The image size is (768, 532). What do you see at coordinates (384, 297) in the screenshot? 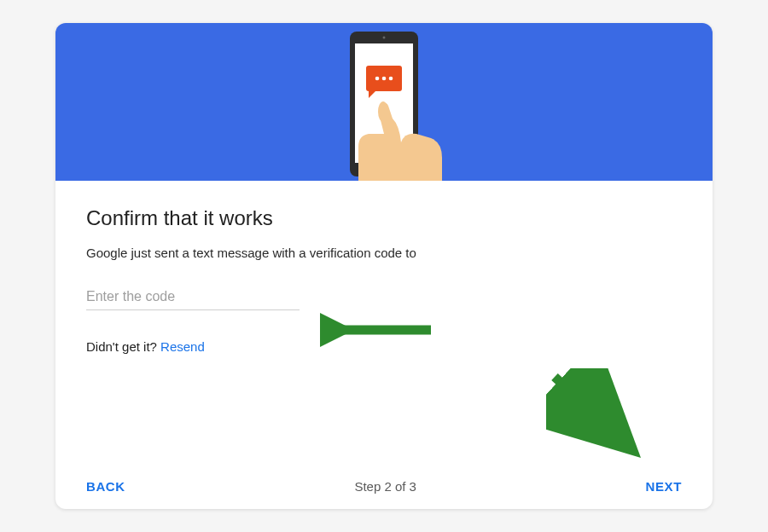
I see `code-input-row` at bounding box center [384, 297].